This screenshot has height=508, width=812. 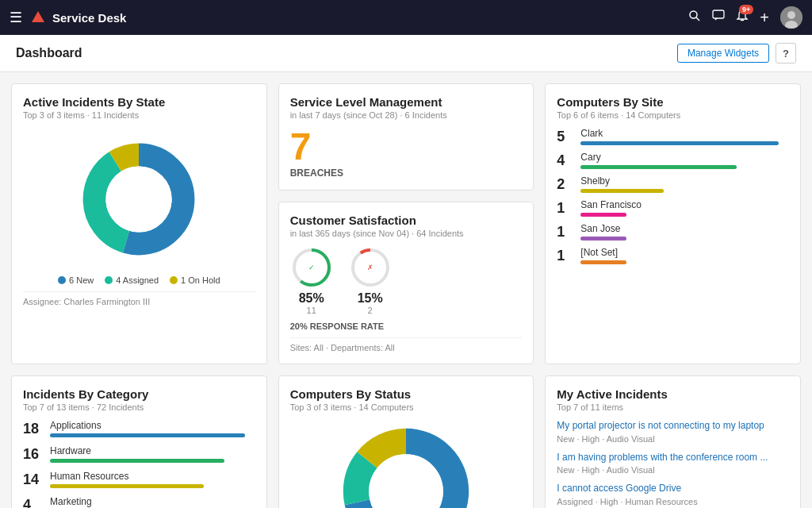 What do you see at coordinates (723, 53) in the screenshot?
I see `manage-widgets-button: Manage Widgets` at bounding box center [723, 53].